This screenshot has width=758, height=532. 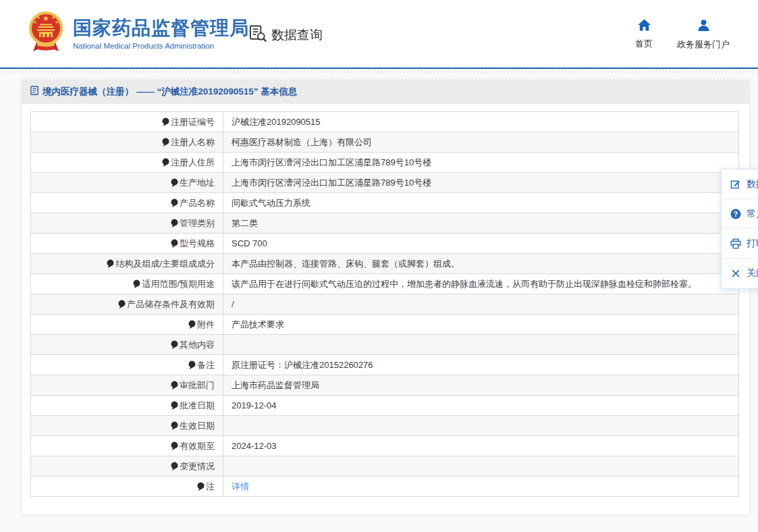 What do you see at coordinates (740, 229) in the screenshot?
I see `floating-tools-panel: 数据 ? 常见 打印 关闭` at bounding box center [740, 229].